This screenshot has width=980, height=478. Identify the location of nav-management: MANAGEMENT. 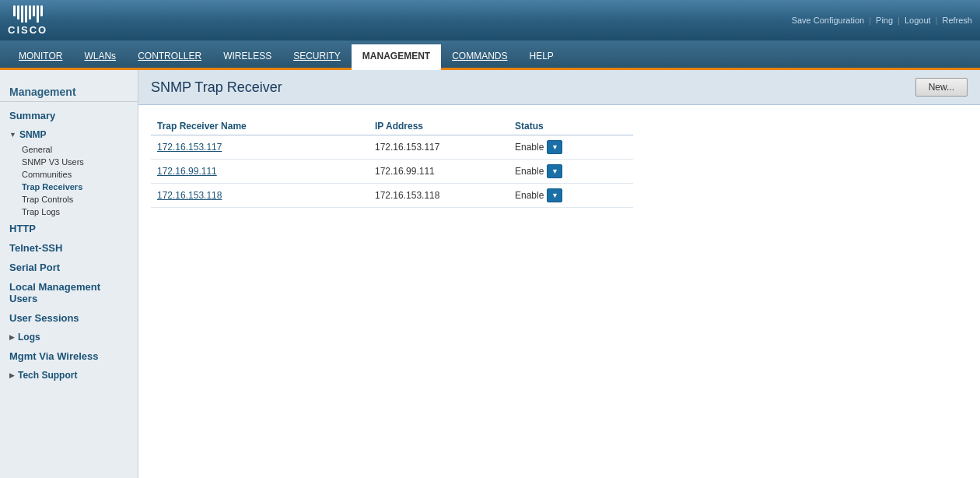
(397, 58).